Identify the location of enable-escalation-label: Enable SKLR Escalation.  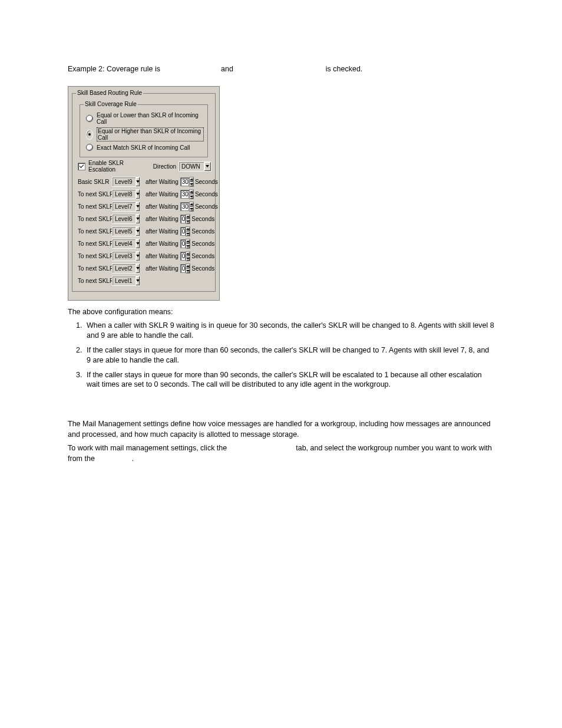
(119, 166).